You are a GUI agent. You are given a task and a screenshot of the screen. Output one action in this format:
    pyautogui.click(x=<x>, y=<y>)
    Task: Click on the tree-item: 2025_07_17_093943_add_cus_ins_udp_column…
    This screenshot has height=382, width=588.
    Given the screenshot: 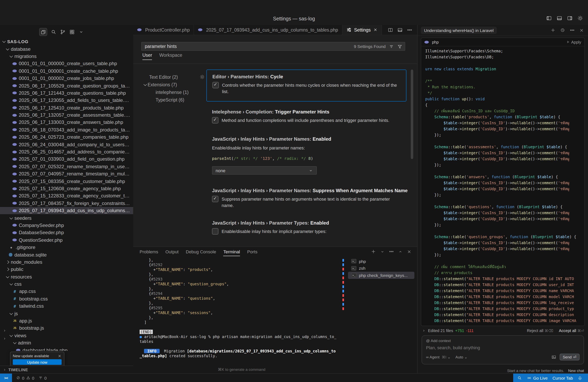 What is the action you would take?
    pyautogui.click(x=67, y=211)
    